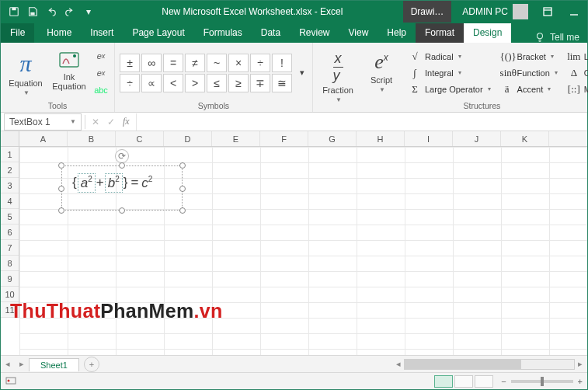 The image size is (588, 390). I want to click on tab-format: Format, so click(440, 33).